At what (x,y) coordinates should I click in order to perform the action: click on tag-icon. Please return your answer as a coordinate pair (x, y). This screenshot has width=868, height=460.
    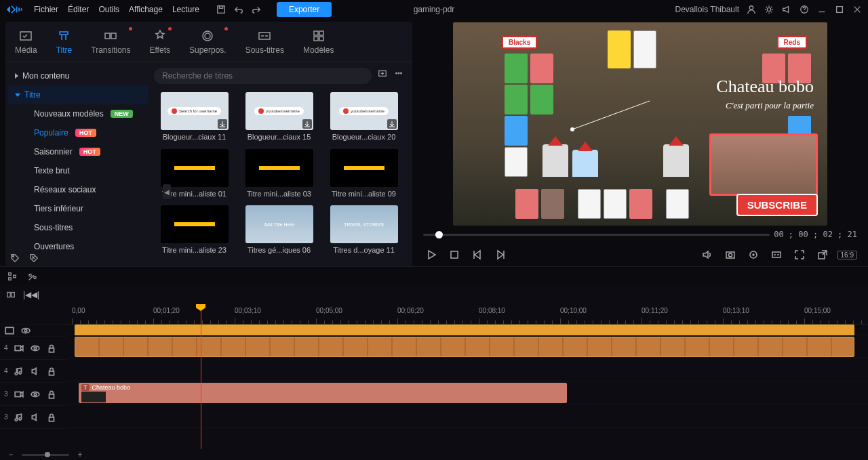
    Looking at the image, I should click on (15, 258).